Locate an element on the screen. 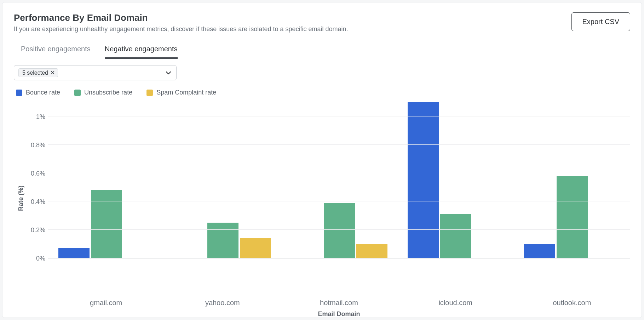  y-tick-label: 0% is located at coordinates (41, 258).